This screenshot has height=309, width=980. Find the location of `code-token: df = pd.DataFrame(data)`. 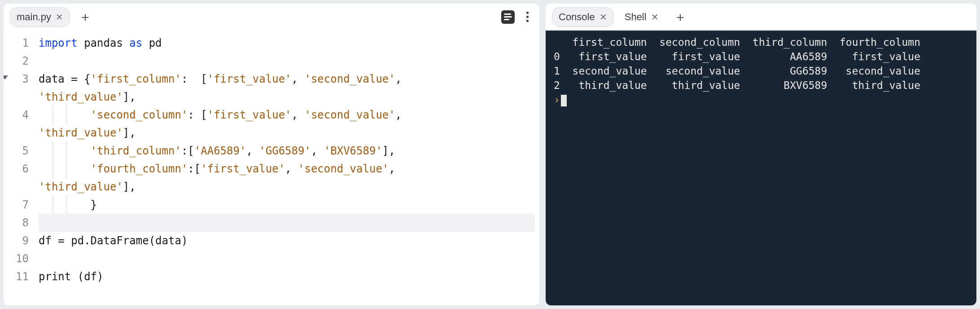

code-token: df = pd.DataFrame(data) is located at coordinates (113, 241).